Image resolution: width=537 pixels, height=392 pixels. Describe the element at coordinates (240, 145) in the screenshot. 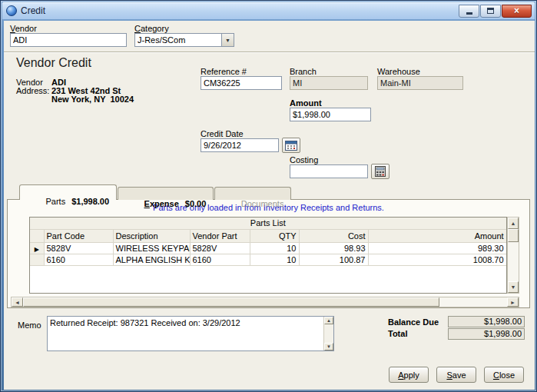

I see `credit-date-input` at that location.